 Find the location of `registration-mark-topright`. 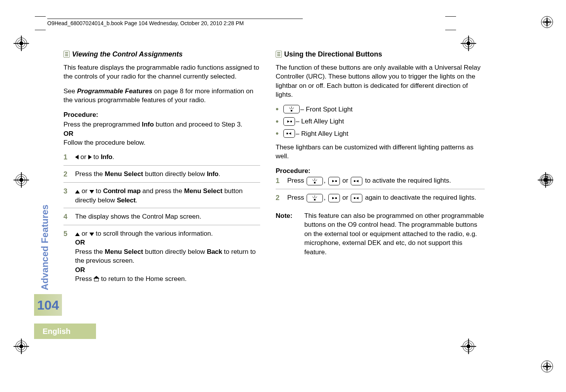

registration-mark-topright is located at coordinates (468, 43).